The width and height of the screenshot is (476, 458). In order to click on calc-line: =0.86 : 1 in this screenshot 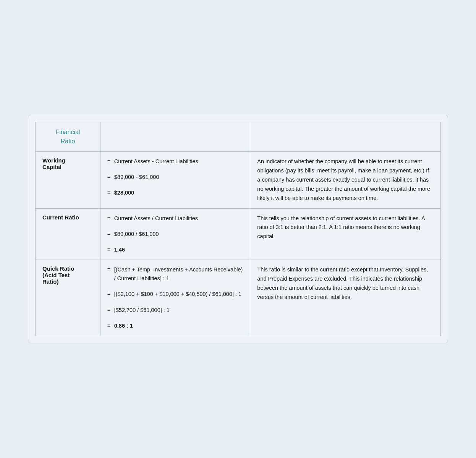, I will do `click(175, 326)`.